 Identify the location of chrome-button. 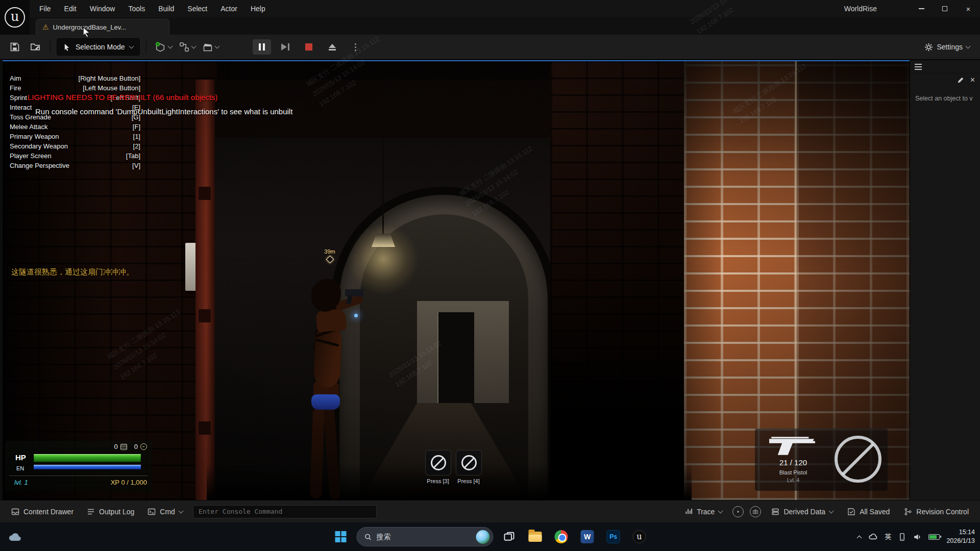
(561, 537).